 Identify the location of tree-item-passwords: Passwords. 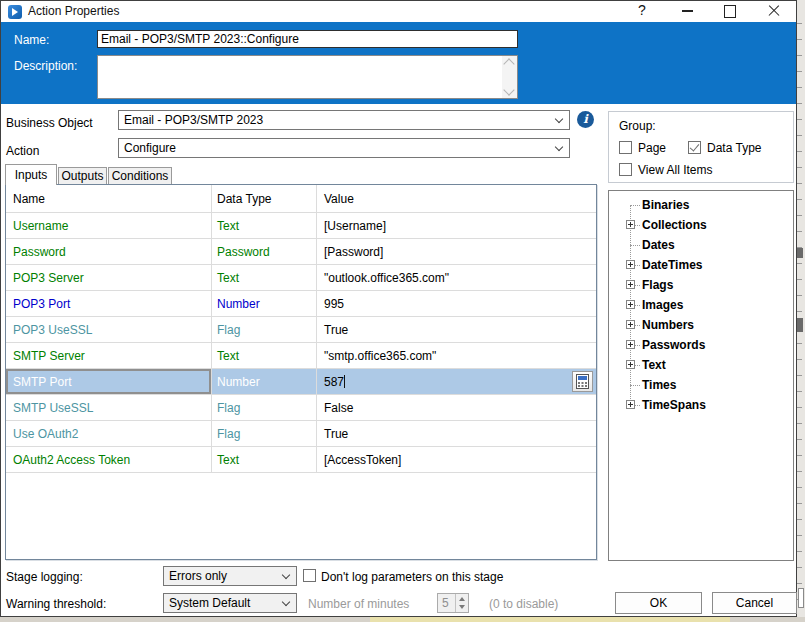
(701, 345).